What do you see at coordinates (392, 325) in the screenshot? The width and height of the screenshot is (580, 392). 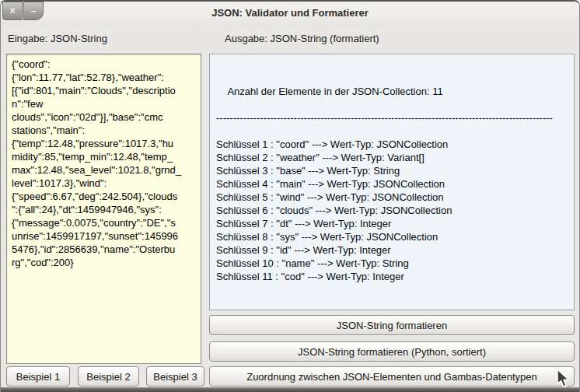 I see `format-json-button: JSON-String formatieren` at bounding box center [392, 325].